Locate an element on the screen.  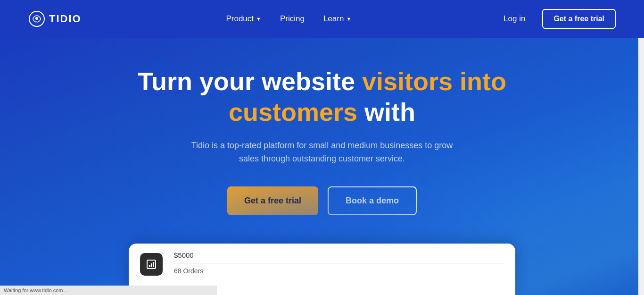
scrollbar is located at coordinates (641, 147).